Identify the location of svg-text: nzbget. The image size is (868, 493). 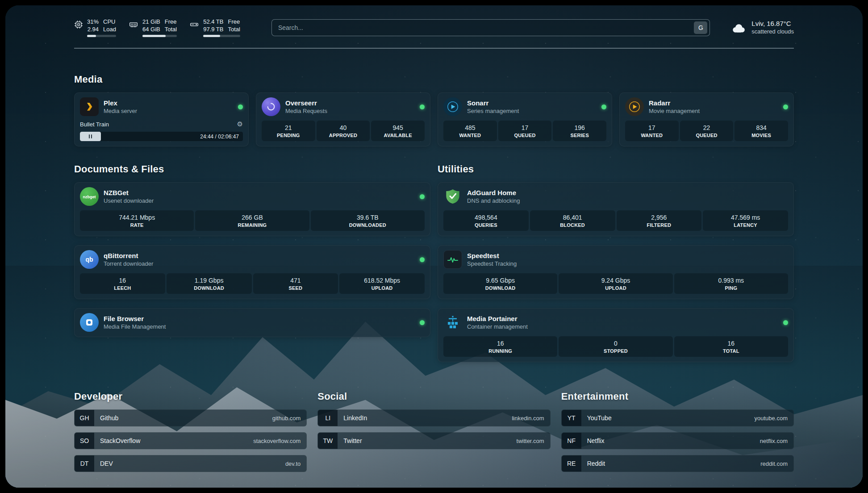
(89, 197).